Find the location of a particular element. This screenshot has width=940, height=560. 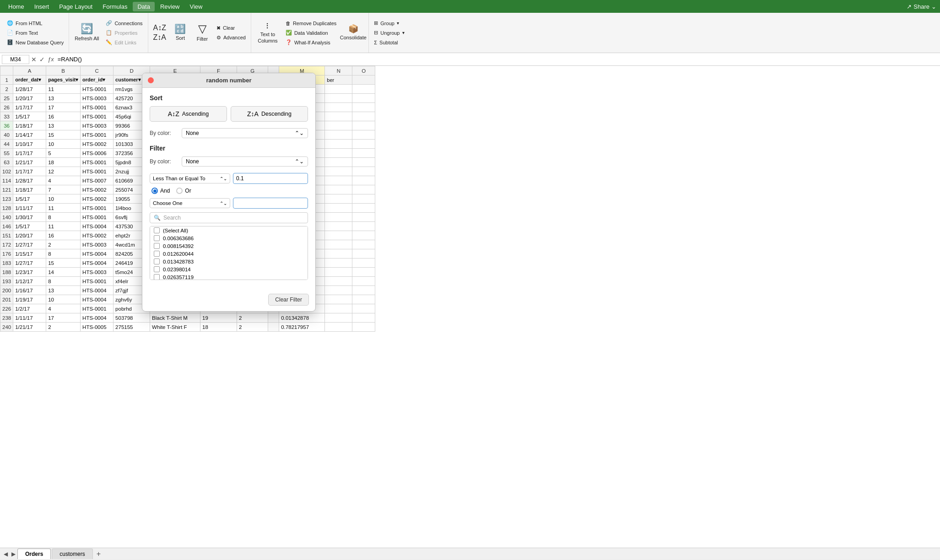

table-cell: 1/2/17 is located at coordinates (30, 309).